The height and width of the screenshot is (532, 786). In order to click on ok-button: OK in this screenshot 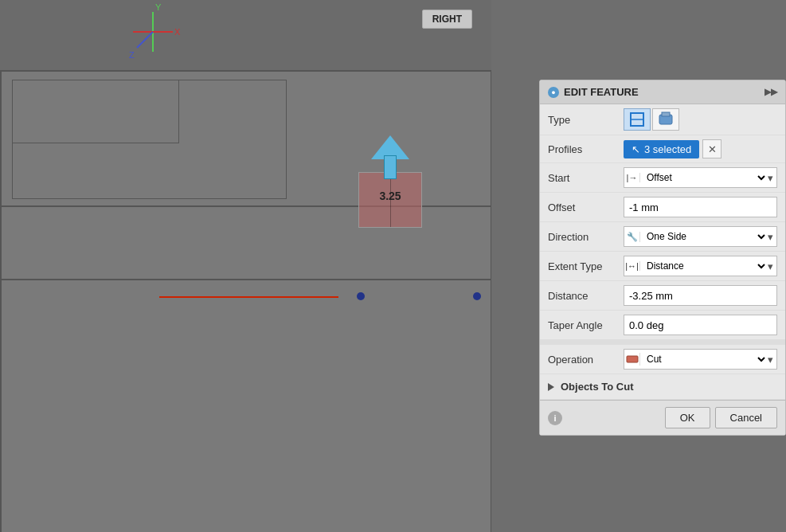, I will do `click(688, 417)`.